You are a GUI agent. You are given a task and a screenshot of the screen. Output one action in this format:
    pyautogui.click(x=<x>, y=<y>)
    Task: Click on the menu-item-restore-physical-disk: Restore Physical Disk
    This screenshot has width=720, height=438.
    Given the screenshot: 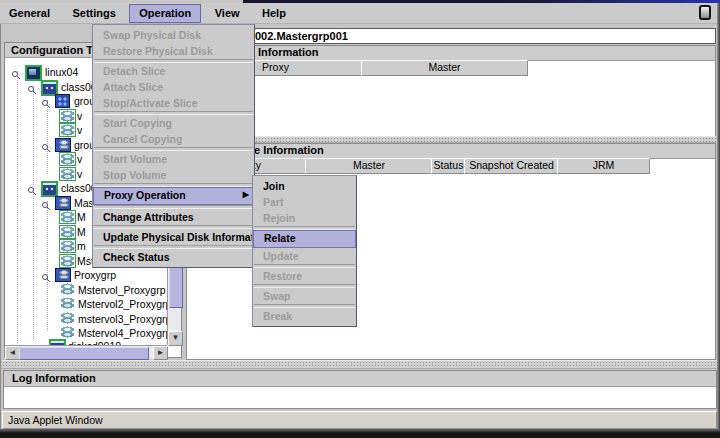 What is the action you would take?
    pyautogui.click(x=174, y=51)
    